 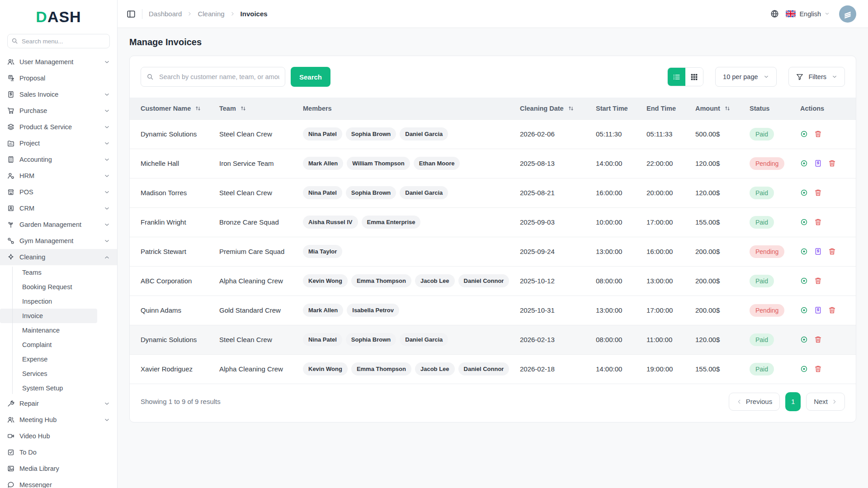 What do you see at coordinates (131, 14) in the screenshot?
I see `sidebar-toggle-button` at bounding box center [131, 14].